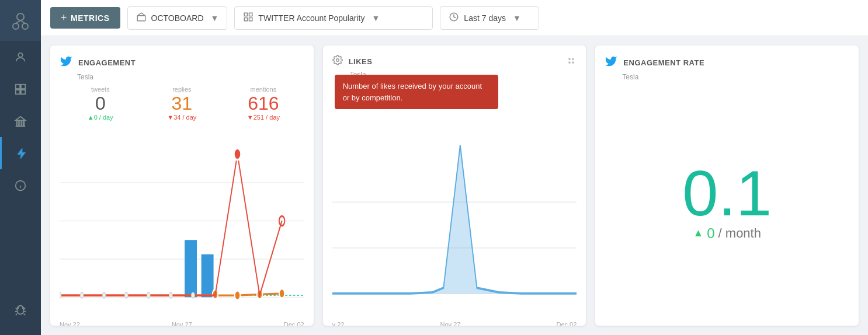  What do you see at coordinates (727, 233) in the screenshot?
I see `engagement-rate-sub: ▲ 0 / month` at bounding box center [727, 233].